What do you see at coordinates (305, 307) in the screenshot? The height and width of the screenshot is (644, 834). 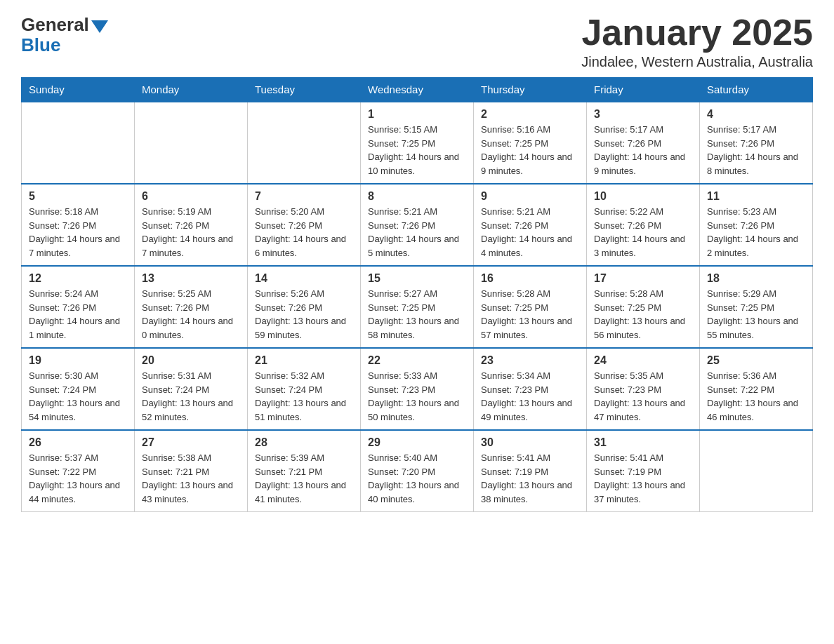 I see `calendar-cell: 14Sunrise: 5:26 AMSunset: 7:26 PMDayligh…` at bounding box center [305, 307].